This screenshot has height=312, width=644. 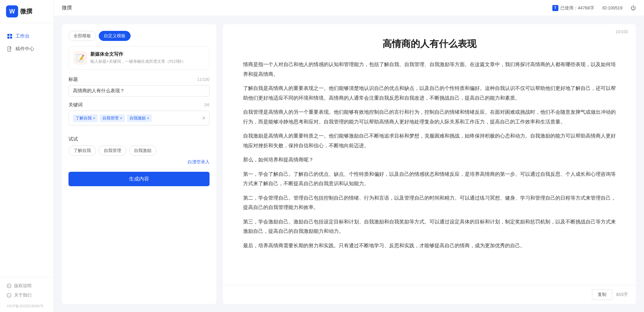 I want to click on suggestions: 试试 了解自我 自我管理 自我激励 白漂空录入, so click(x=139, y=151).